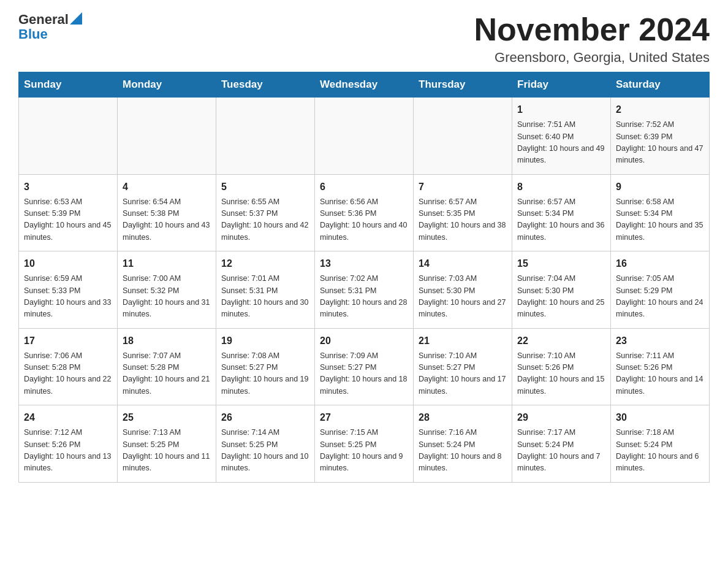  Describe the element at coordinates (364, 367) in the screenshot. I see `calendar-week-row: 17Sunrise: 7:06 AMSunset: 5:28 PMDayligh…` at that location.